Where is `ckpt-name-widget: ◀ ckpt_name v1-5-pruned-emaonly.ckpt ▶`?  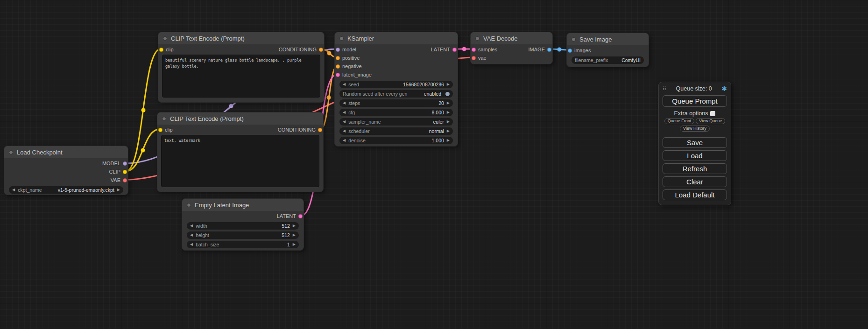
ckpt-name-widget: ◀ ckpt_name v1-5-pruned-emaonly.ckpt ▶ is located at coordinates (66, 190).